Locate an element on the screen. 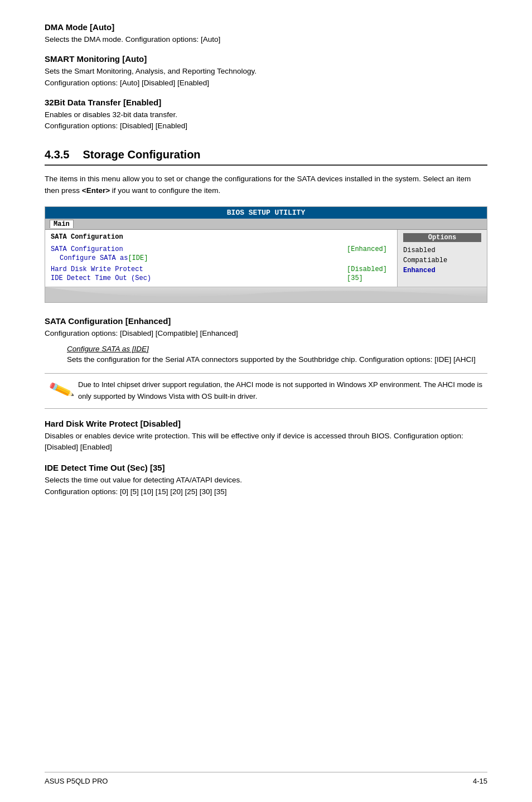 This screenshot has height=802, width=532. bios-label-ide-timeout: IDE Detect Time Out (Sec) is located at coordinates (199, 278).